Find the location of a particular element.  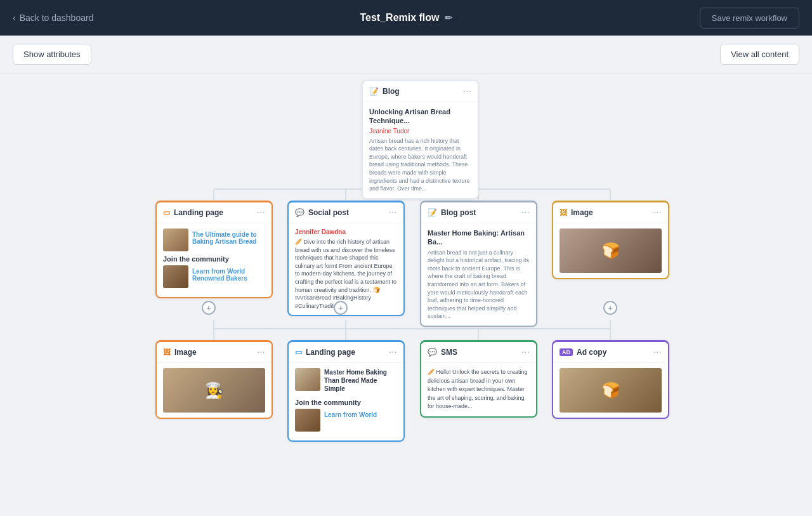

view-all-content-button: View all content is located at coordinates (760, 55).